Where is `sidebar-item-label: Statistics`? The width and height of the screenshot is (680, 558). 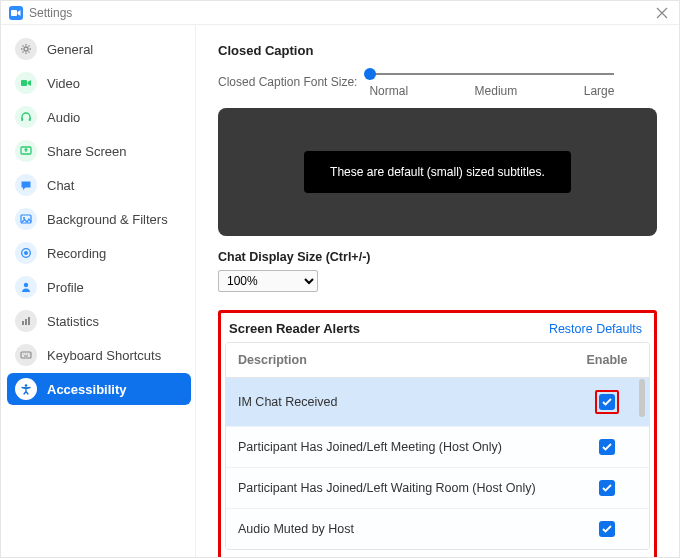
sidebar-item-label: Statistics is located at coordinates (73, 322).